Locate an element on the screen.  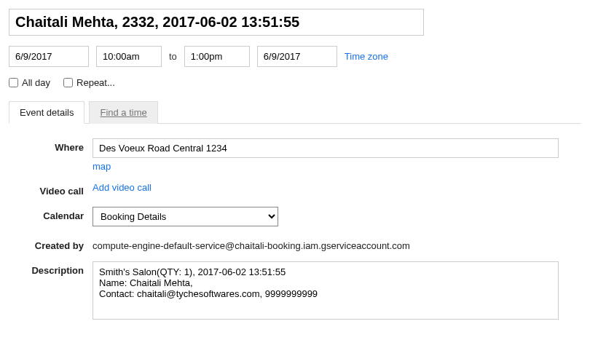
end-time-input is located at coordinates (217, 57).